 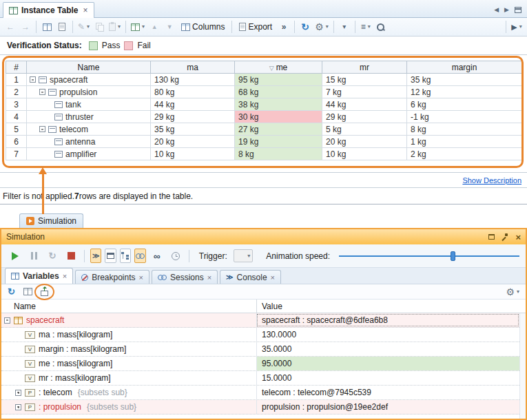 What do you see at coordinates (157, 256) in the screenshot?
I see `loop-button: ∞` at bounding box center [157, 256].